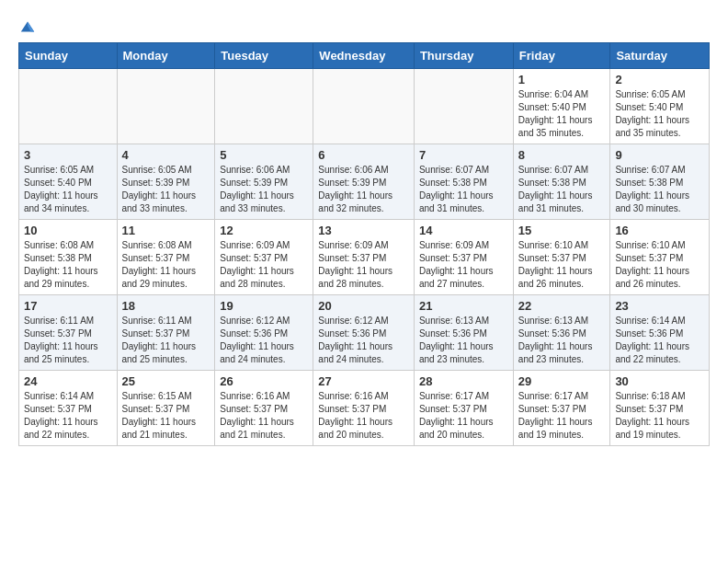 This screenshot has height=563, width=728. Describe the element at coordinates (265, 333) in the screenshot. I see `calendar-cell: 19Sunrise: 6:12 AM Sunset: 5:36 PM Dayli…` at that location.